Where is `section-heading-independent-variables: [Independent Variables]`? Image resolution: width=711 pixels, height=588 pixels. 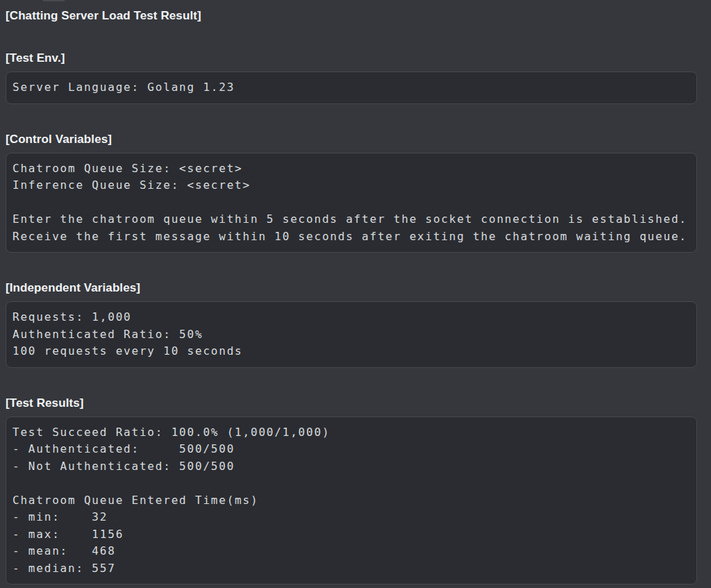 section-heading-independent-variables: [Independent Variables] is located at coordinates (351, 287).